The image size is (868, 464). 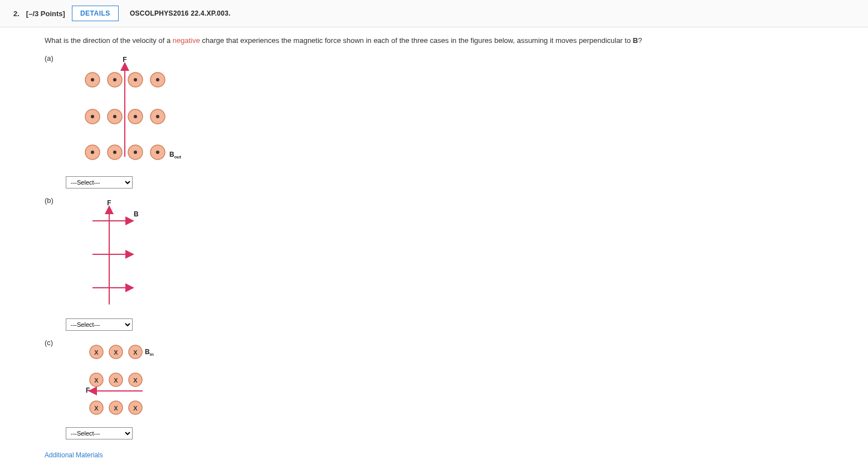 I want to click on f-label-b: F, so click(x=109, y=203).